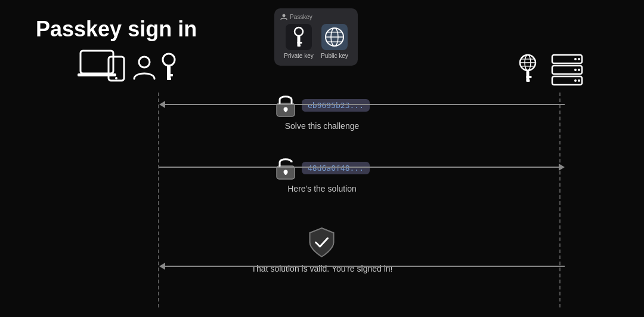 This screenshot has height=317, width=644. Describe the element at coordinates (335, 37) in the screenshot. I see `public-key-icon` at that location.